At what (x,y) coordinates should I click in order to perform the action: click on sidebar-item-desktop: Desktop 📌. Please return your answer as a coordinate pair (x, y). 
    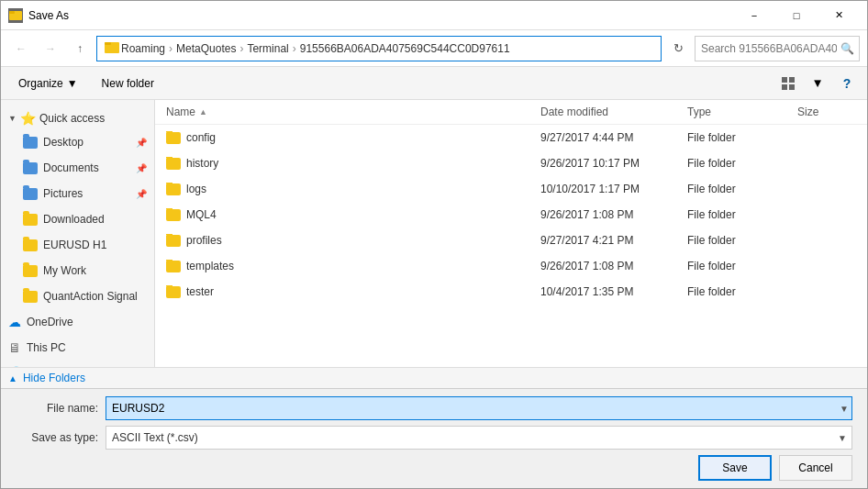
    Looking at the image, I should click on (77, 142).